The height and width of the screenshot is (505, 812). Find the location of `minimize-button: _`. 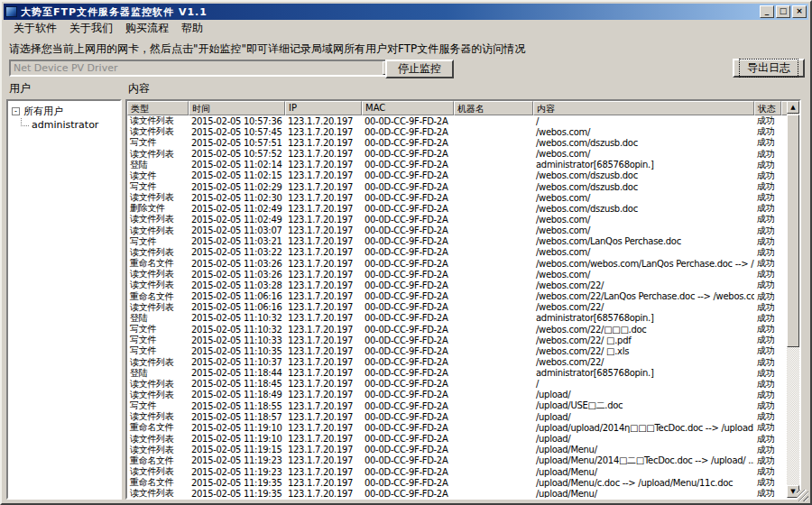

minimize-button: _ is located at coordinates (767, 12).